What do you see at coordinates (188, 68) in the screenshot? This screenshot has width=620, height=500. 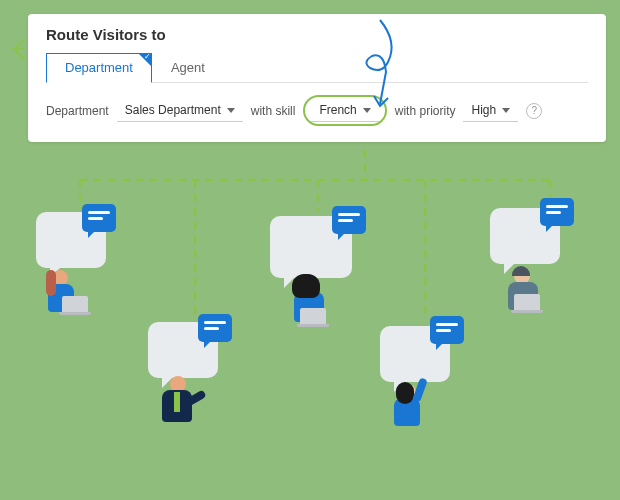 I see `tab-agent-label: Agent` at bounding box center [188, 68].